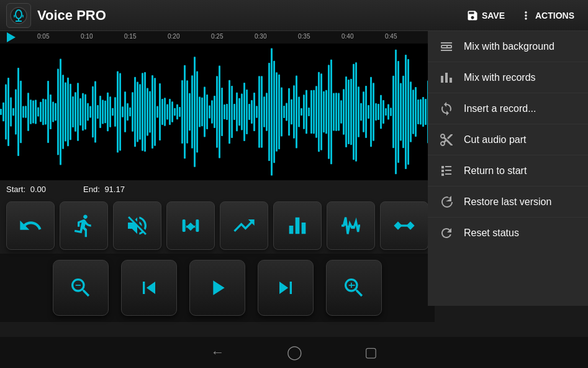 This screenshot has height=368, width=588. I want to click on level-icon, so click(244, 226).